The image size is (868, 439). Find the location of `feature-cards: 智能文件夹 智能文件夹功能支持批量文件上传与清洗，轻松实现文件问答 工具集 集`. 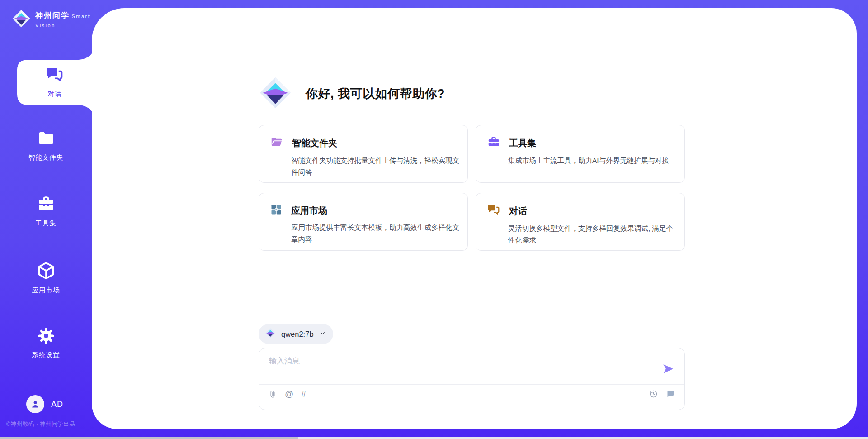

feature-cards: 智能文件夹 智能文件夹功能支持批量文件上传与清洗，轻松实现文件问答 工具集 集 is located at coordinates (472, 188).